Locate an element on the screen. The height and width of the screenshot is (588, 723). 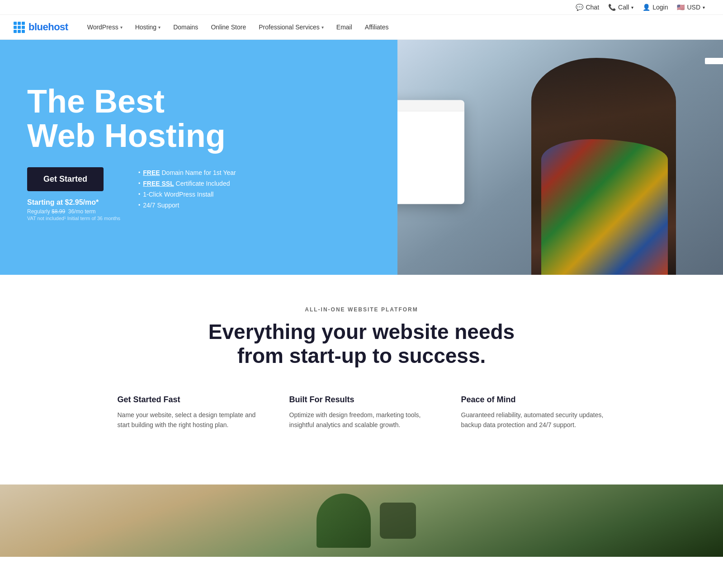
nav-hosting-label: Hosting is located at coordinates (146, 27).